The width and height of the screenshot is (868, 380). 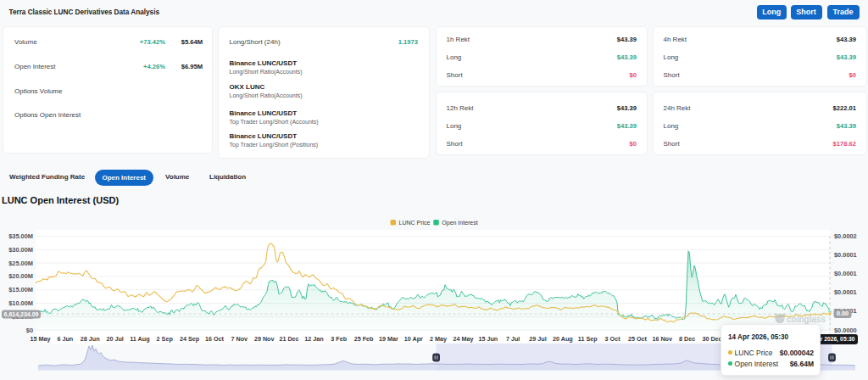 What do you see at coordinates (464, 339) in the screenshot?
I see `svg-text: 24 May` at bounding box center [464, 339].